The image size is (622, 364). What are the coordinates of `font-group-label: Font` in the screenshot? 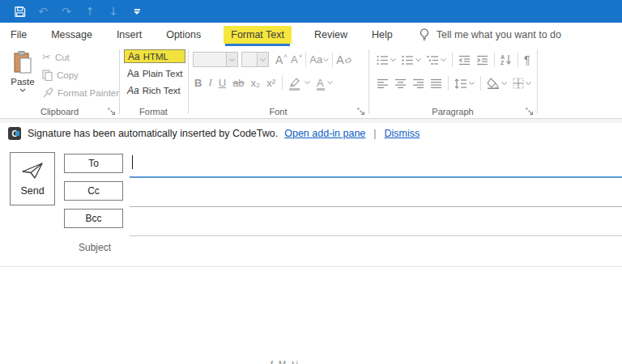 It's located at (279, 112).